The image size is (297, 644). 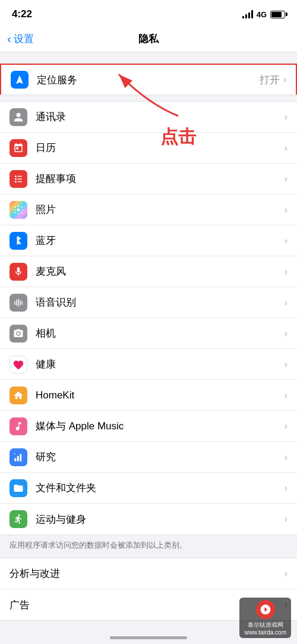 What do you see at coordinates (160, 178) in the screenshot?
I see `reminders-label: 提醒事项` at bounding box center [160, 178].